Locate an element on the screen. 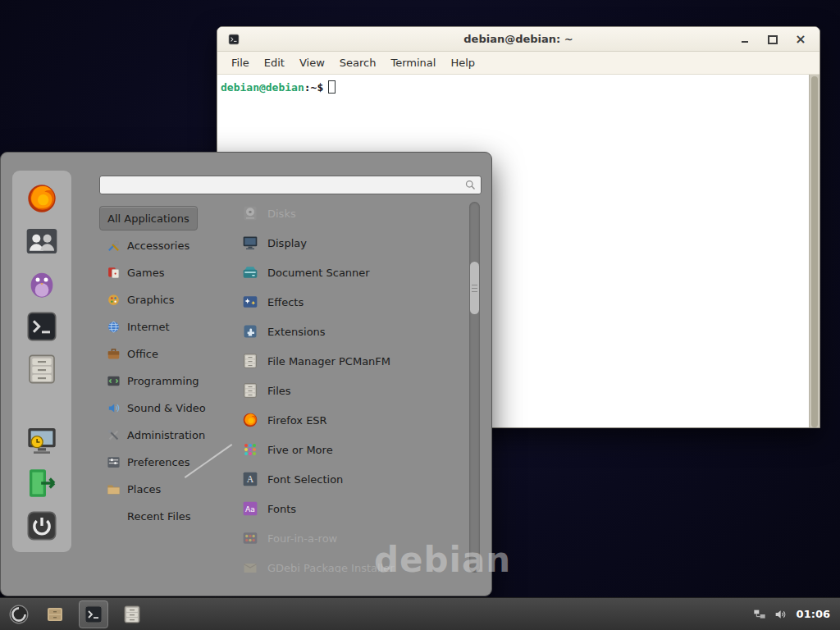  network-icon is located at coordinates (760, 614).